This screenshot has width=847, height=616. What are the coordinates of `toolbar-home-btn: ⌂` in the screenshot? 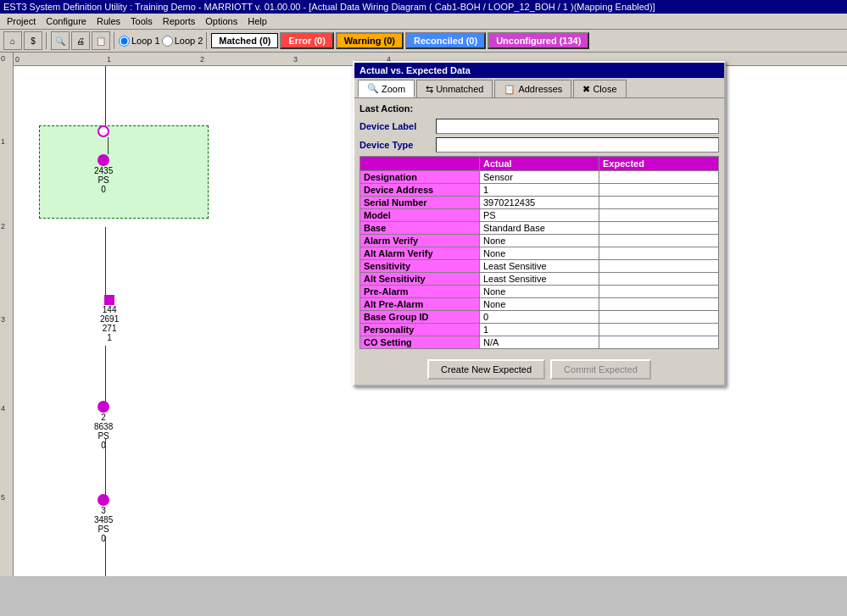 It's located at (13, 41).